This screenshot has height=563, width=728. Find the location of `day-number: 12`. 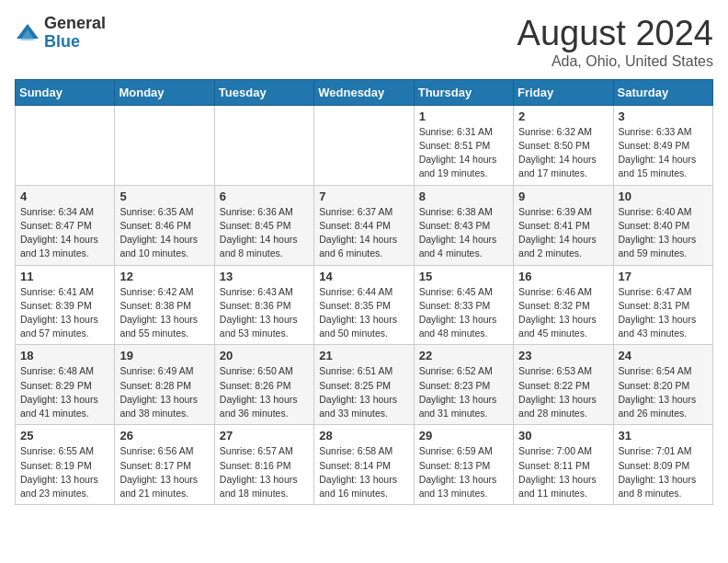

day-number: 12 is located at coordinates (164, 276).